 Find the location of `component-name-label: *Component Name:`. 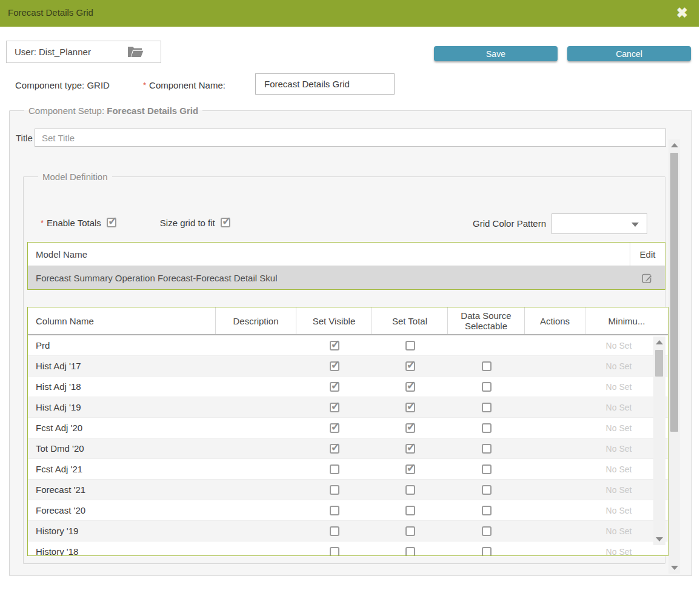

component-name-label: *Component Name: is located at coordinates (184, 85).